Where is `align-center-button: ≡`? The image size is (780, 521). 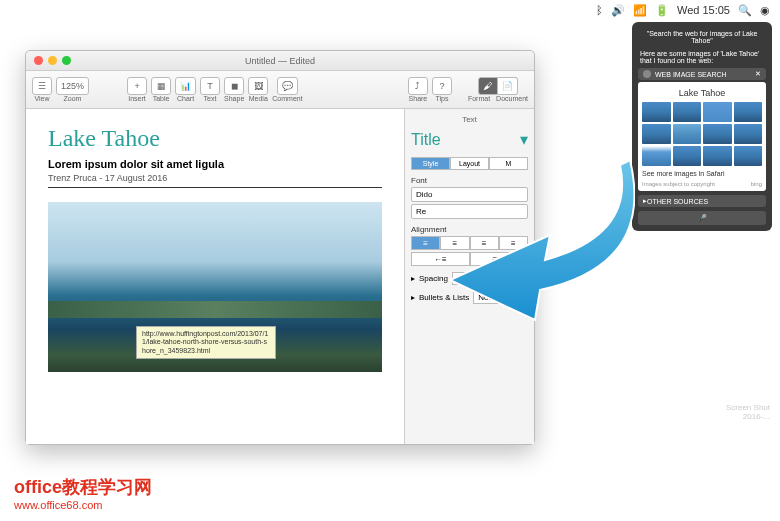 align-center-button: ≡ is located at coordinates (454, 243).